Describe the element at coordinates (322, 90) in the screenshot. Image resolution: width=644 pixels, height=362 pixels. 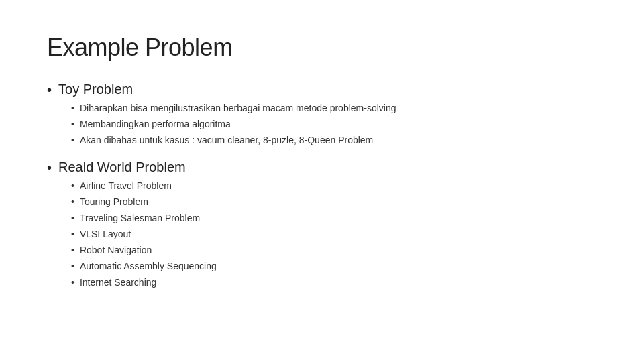
I see `toy-problem-header: • Toy Problem` at that location.